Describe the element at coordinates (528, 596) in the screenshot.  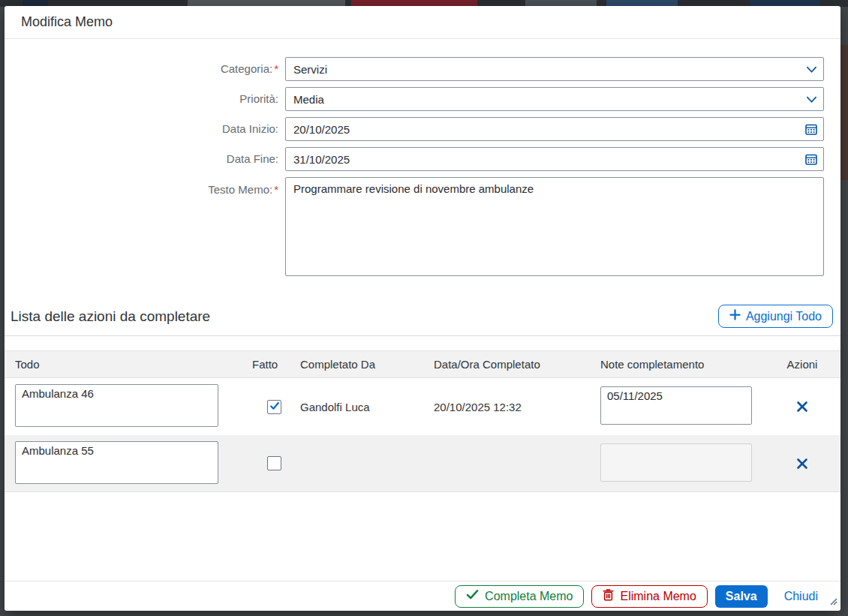
I see `completa-memo-label: Completa Memo` at that location.